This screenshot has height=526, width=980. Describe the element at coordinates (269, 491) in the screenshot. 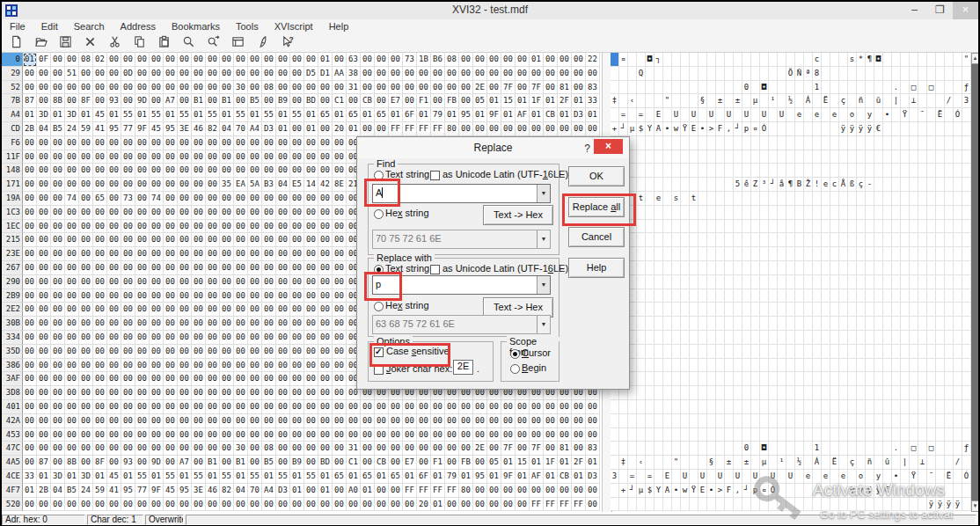

I see `hex-byte-cell: A4` at that location.